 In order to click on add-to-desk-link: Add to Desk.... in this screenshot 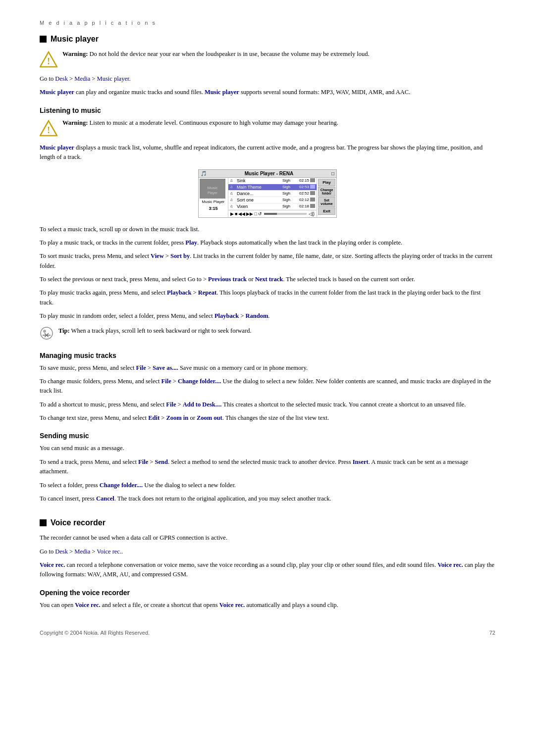, I will do `click(202, 404)`.